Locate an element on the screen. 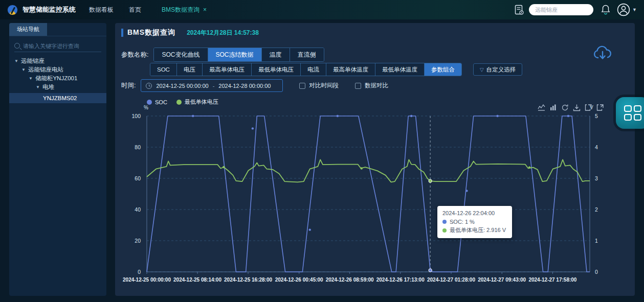 The image size is (644, 302). date-range-picker: 2024-12-25 00:00:00 - 2024-12-28 00:00:0… is located at coordinates (212, 86).